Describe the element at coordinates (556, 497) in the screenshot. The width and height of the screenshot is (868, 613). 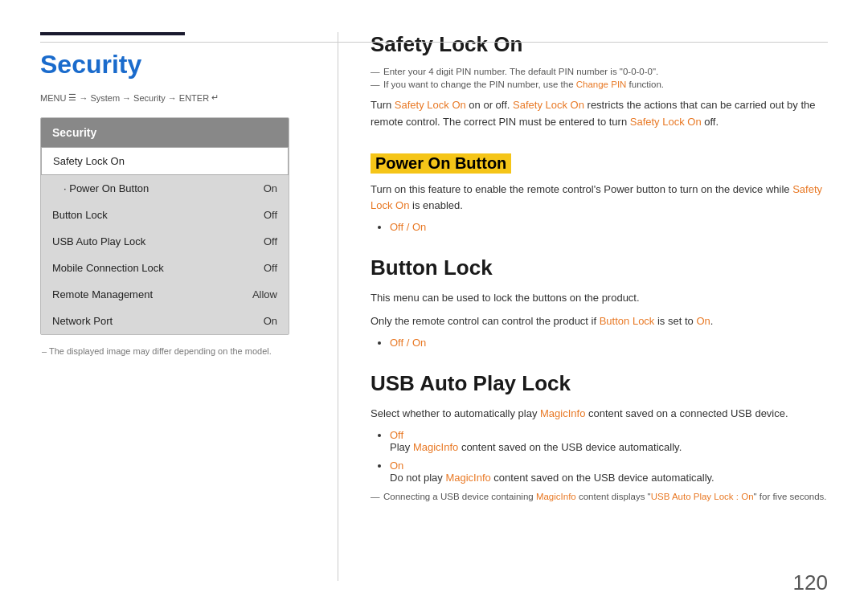
I see `magicinfo-link4: MagicInfo` at that location.